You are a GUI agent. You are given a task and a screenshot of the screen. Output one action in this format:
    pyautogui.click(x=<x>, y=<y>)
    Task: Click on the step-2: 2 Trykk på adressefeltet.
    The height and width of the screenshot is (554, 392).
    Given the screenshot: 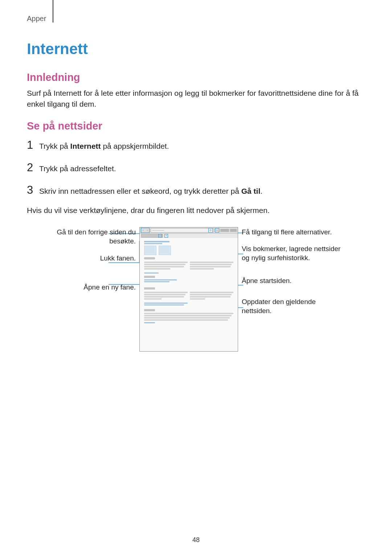 What is the action you would take?
    pyautogui.click(x=196, y=168)
    